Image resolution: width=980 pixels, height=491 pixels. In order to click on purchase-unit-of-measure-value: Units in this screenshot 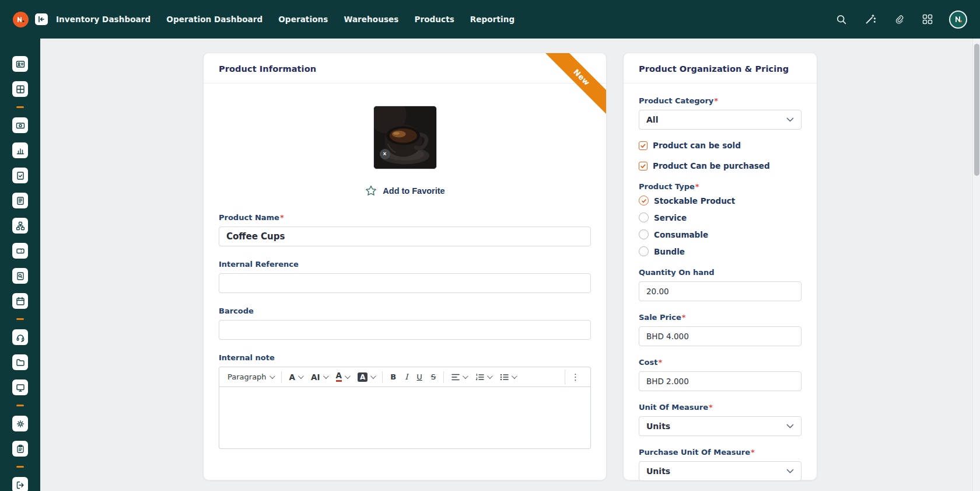, I will do `click(658, 471)`.